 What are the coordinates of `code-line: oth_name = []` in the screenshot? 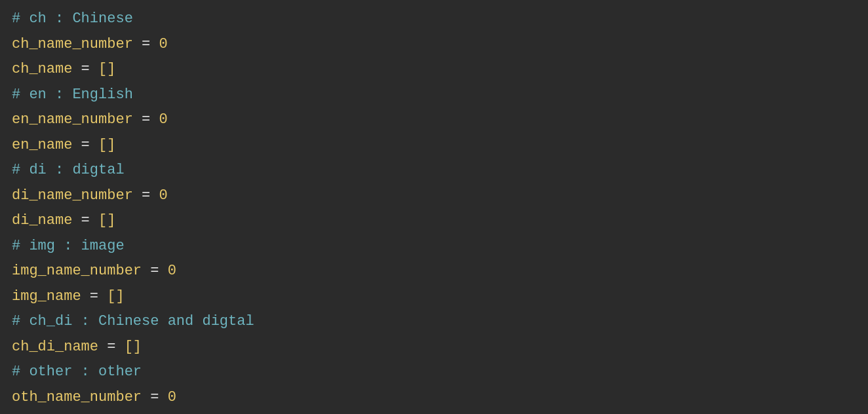 It's located at (434, 412).